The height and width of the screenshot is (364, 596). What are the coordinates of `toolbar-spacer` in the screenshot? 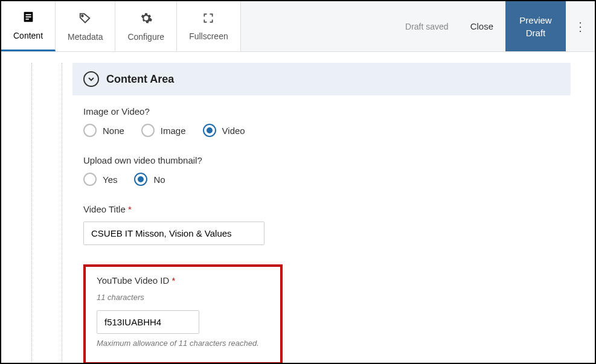 It's located at (318, 27).